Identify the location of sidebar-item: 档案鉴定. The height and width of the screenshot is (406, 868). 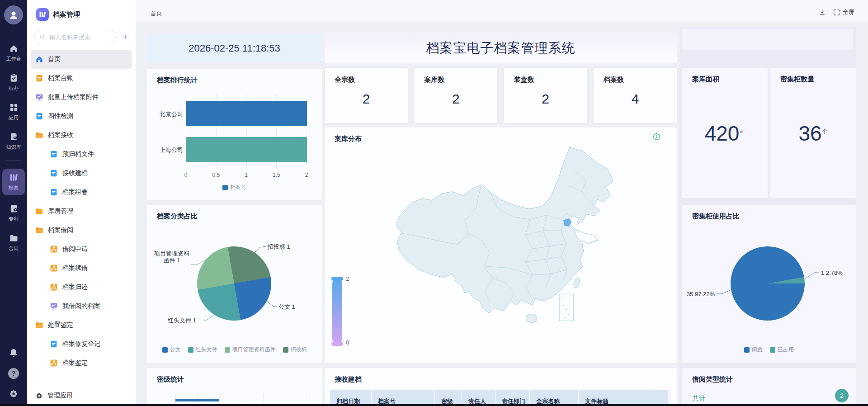
(81, 363).